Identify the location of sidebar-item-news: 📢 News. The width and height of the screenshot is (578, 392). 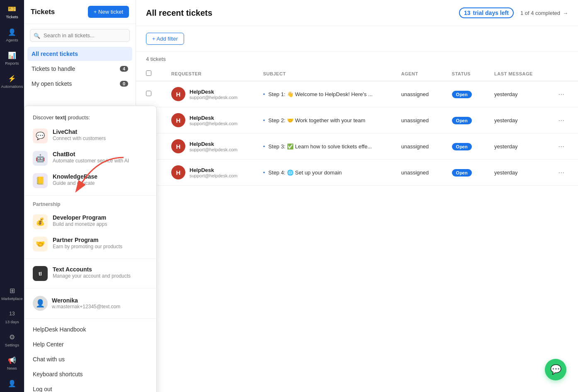
(12, 363).